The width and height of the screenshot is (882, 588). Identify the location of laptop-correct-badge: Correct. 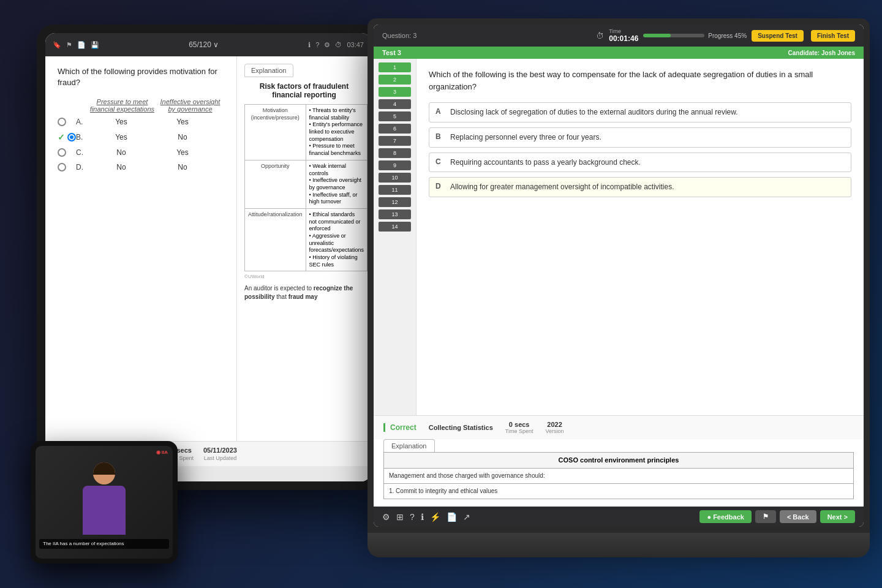
(400, 428).